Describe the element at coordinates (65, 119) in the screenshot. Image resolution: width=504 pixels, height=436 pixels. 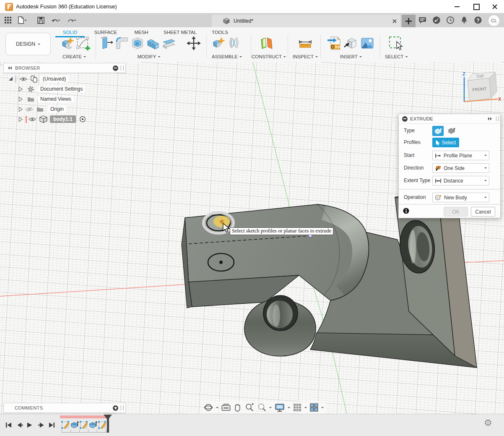
I see `tree-row-body: body1:1` at that location.